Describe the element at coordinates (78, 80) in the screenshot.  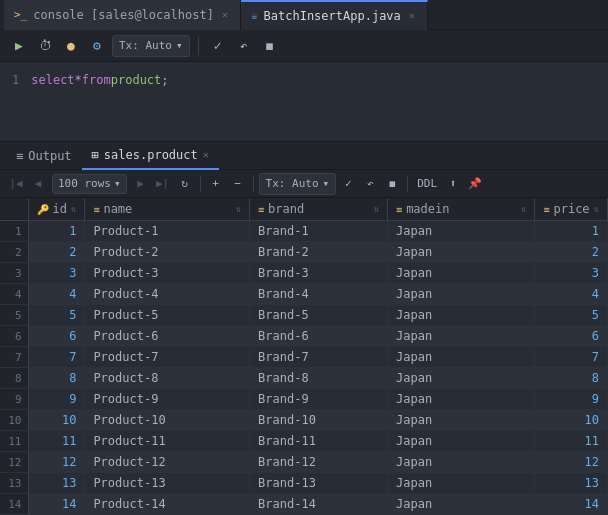
I see `code-star: *` at that location.